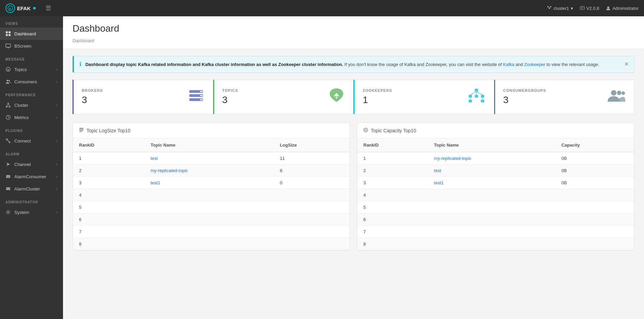  I want to click on logsize-col-rankid: RankID, so click(109, 145).